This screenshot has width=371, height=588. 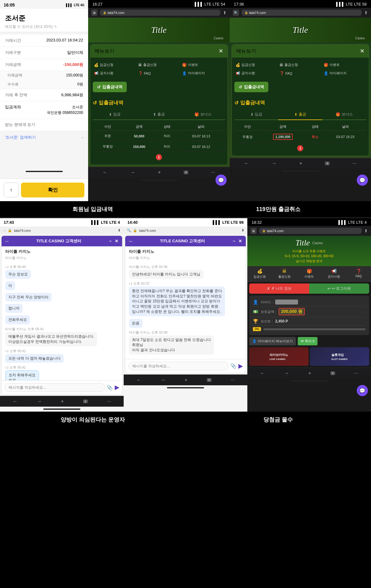 What do you see at coordinates (339, 357) in the screenshot?
I see `game-card-slot: 슬롯게임SLOT GAMES` at bounding box center [339, 357].